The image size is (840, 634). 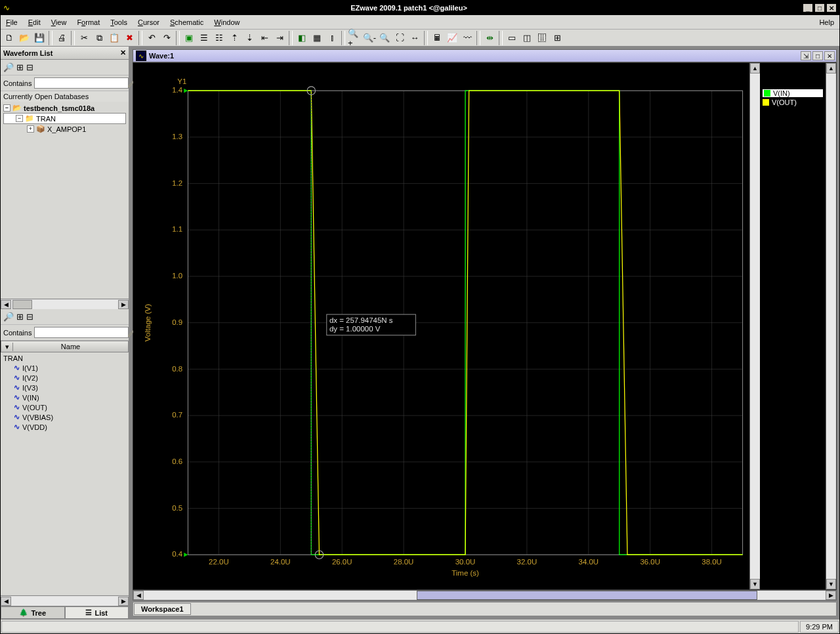 What do you see at coordinates (557, 38) in the screenshot?
I see `layout-4-icon: ⊞` at bounding box center [557, 38].